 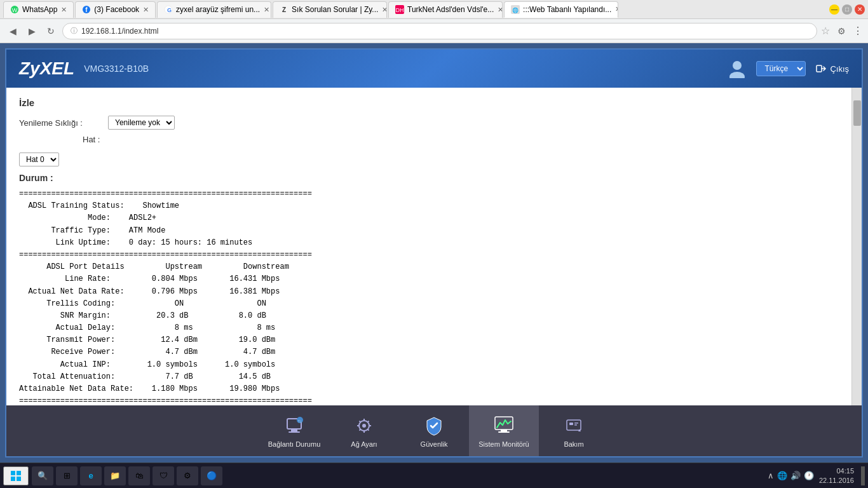 What do you see at coordinates (788, 69) in the screenshot?
I see `header-right: Türkçe English Çıkış` at bounding box center [788, 69].